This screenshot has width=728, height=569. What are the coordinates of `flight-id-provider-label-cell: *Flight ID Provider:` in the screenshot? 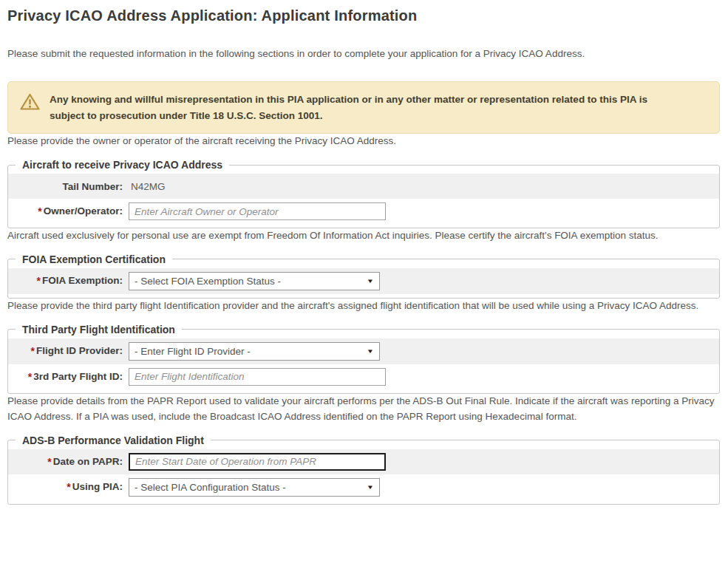 It's located at (68, 351).